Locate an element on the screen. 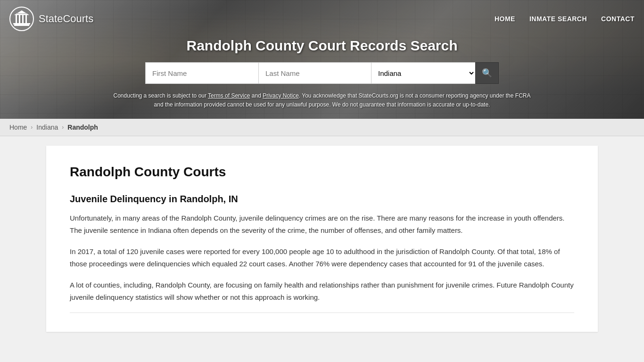  disclaimer-text: Conducting a search is subject to our Te… is located at coordinates (322, 100).